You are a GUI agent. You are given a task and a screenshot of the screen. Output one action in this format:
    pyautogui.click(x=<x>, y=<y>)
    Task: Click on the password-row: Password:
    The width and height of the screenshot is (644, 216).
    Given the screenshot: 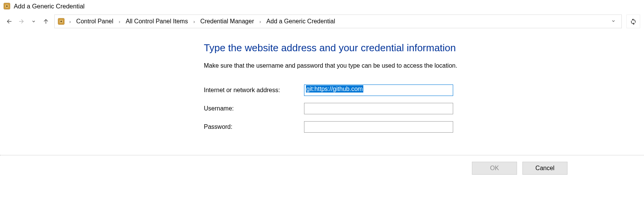 What is the action you would take?
    pyautogui.click(x=424, y=127)
    